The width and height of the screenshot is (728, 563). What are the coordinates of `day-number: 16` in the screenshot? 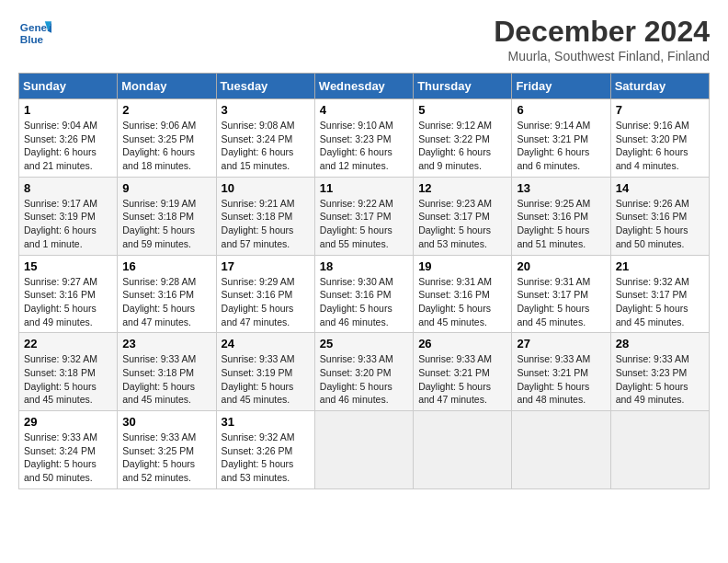 It's located at (166, 267).